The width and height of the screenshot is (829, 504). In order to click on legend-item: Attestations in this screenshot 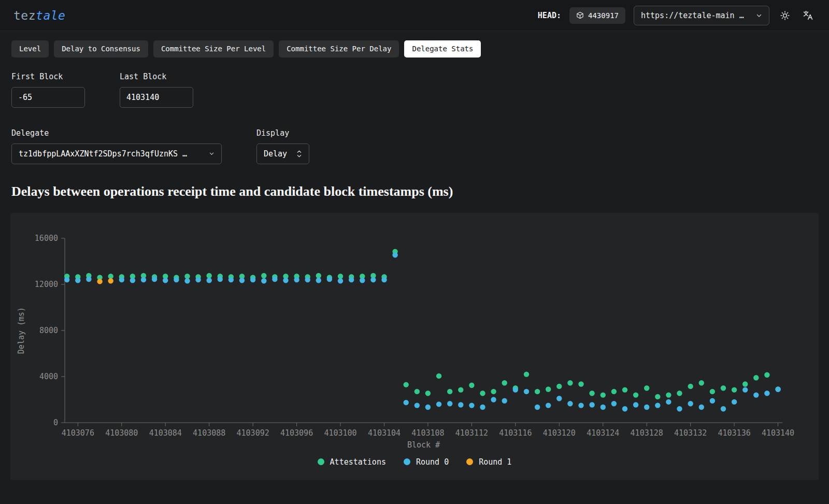, I will do `click(352, 462)`.